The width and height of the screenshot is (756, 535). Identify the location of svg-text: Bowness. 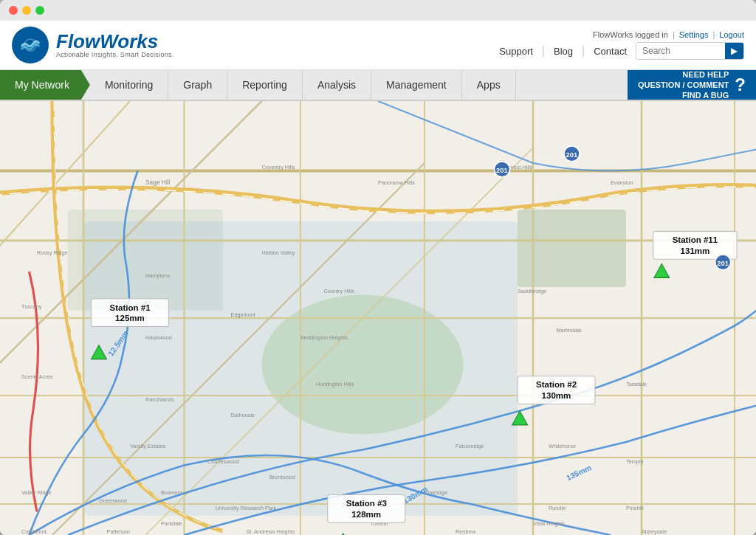
(172, 493).